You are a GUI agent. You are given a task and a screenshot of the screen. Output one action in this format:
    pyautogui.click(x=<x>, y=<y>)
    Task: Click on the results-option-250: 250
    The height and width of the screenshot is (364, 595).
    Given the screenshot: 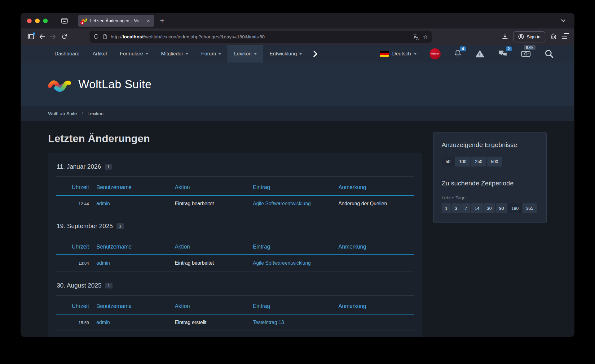 What is the action you would take?
    pyautogui.click(x=478, y=162)
    